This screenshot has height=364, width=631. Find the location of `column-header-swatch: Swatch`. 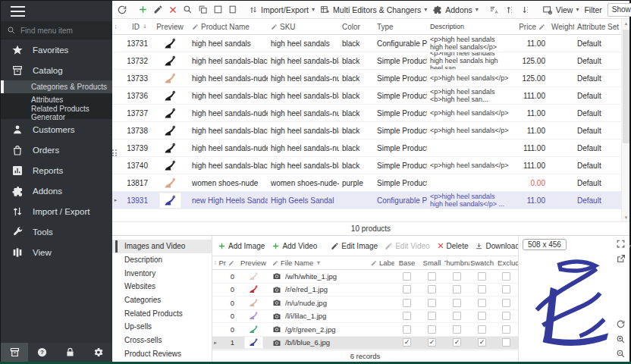

column-header-swatch: Swatch is located at coordinates (482, 262).